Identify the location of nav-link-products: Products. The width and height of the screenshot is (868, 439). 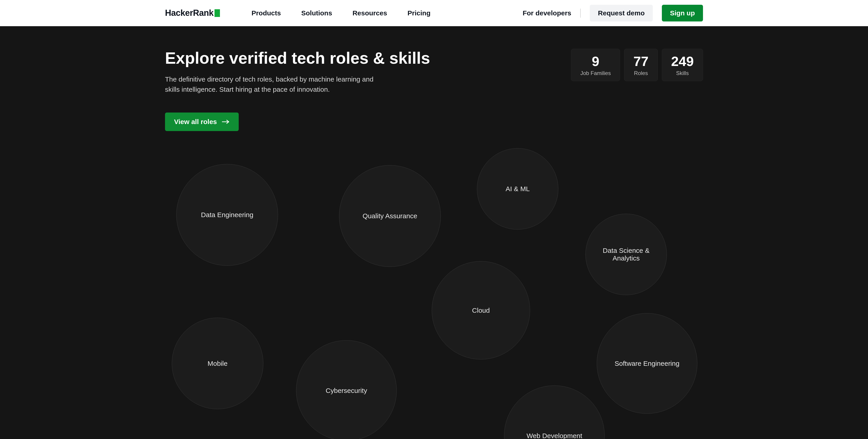
(266, 13).